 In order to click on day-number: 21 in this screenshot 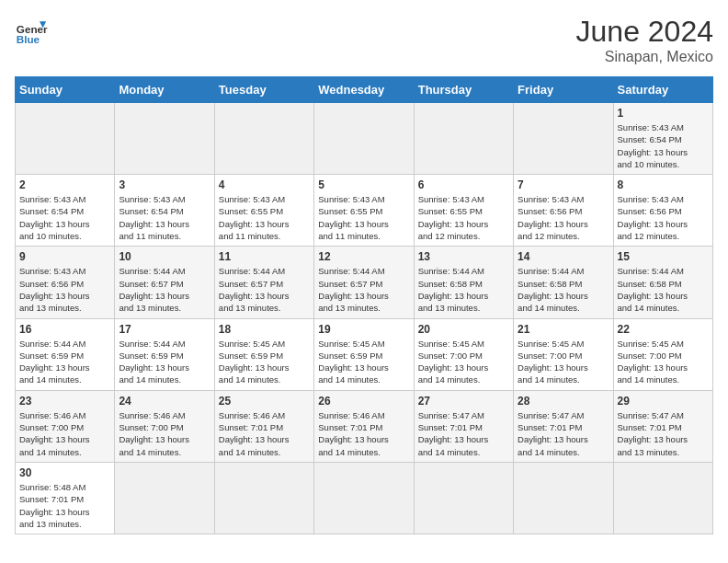, I will do `click(563, 329)`.